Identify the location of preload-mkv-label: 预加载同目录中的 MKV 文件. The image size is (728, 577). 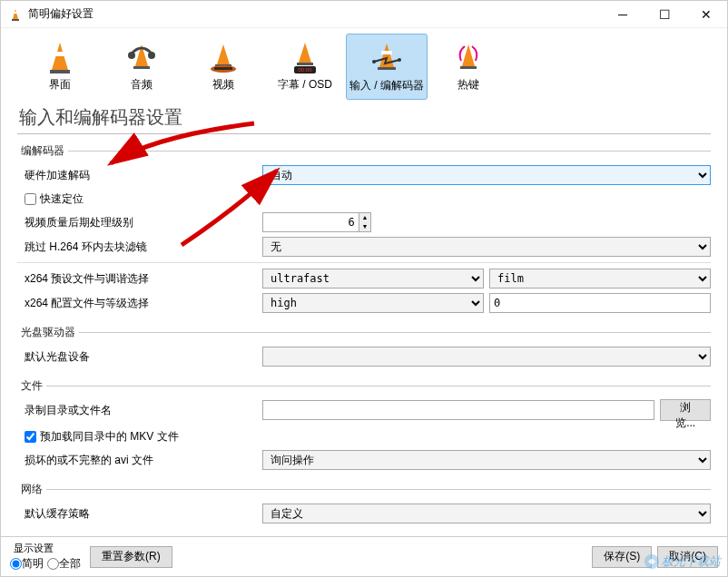
(109, 437).